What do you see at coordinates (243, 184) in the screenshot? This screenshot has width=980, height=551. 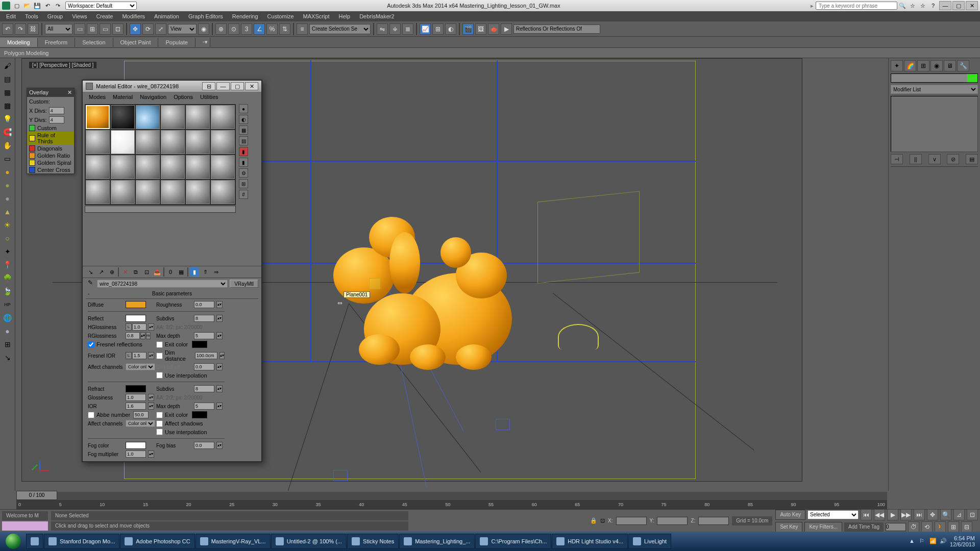 I see `select-by-mat-icon: ⊞` at bounding box center [243, 184].